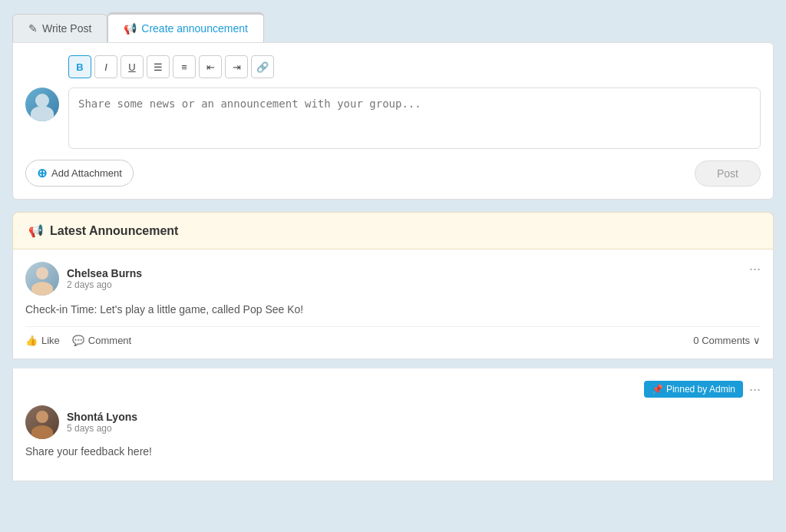 This screenshot has height=532, width=786. I want to click on chelsea-post-actions: 👍 Like 💬 Comment 0 Comments ∨, so click(393, 336).